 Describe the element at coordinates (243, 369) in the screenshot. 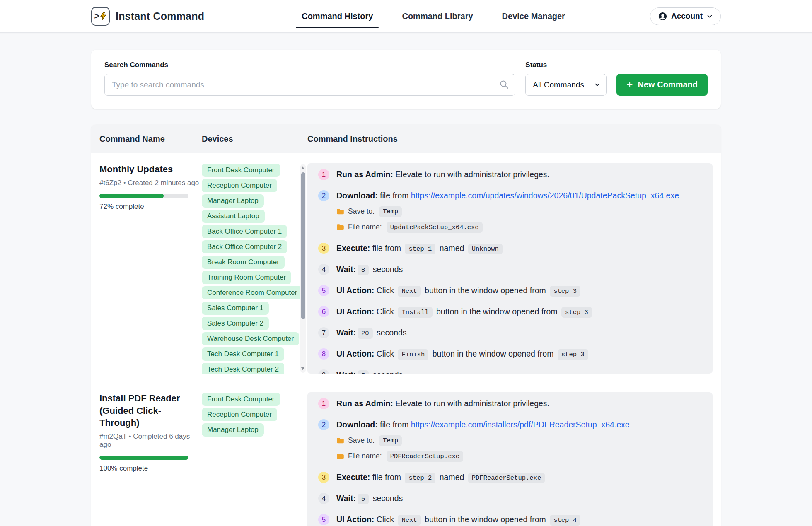

I see `device-tag: Tech Desk Computer 2` at that location.